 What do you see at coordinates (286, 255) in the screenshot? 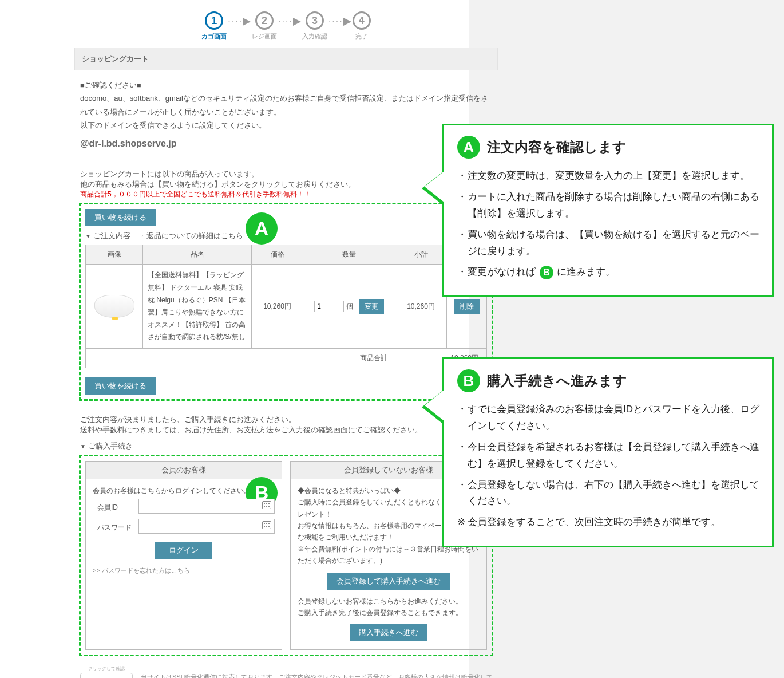
I see `table-header-row: 画像 品名 価格 数量 小計 削除` at bounding box center [286, 255].